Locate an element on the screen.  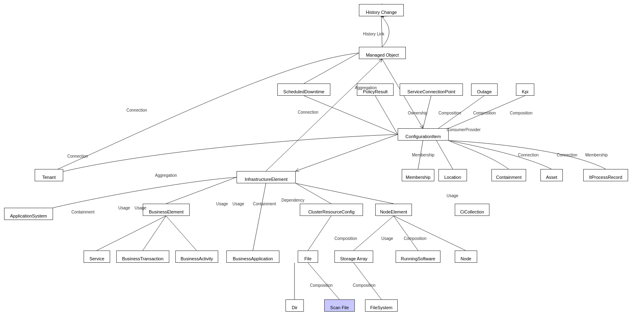
edge-label-3: Connection is located at coordinates (77, 156).